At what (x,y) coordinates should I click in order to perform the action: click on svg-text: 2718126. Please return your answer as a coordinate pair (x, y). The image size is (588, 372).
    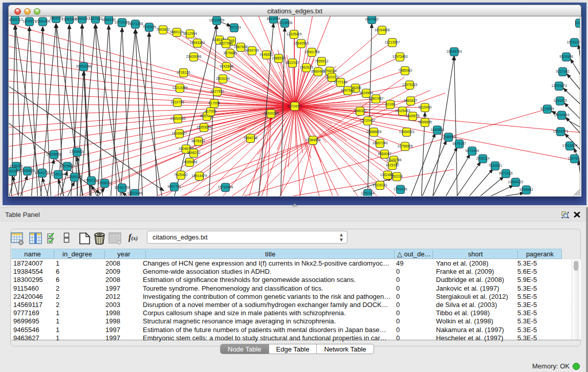
    Looking at the image, I should click on (183, 73).